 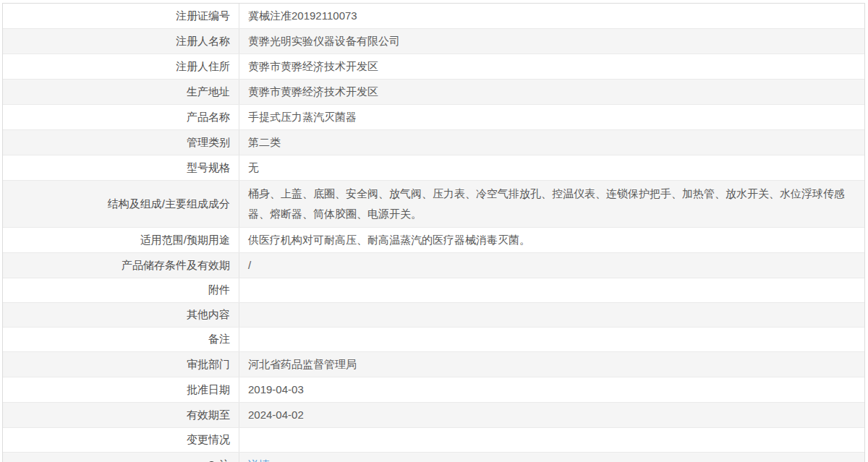 I want to click on field-value: 供医疗机构对可耐高压、耐高温蒸汽的医疗器械消毒灭菌。, so click(x=552, y=240).